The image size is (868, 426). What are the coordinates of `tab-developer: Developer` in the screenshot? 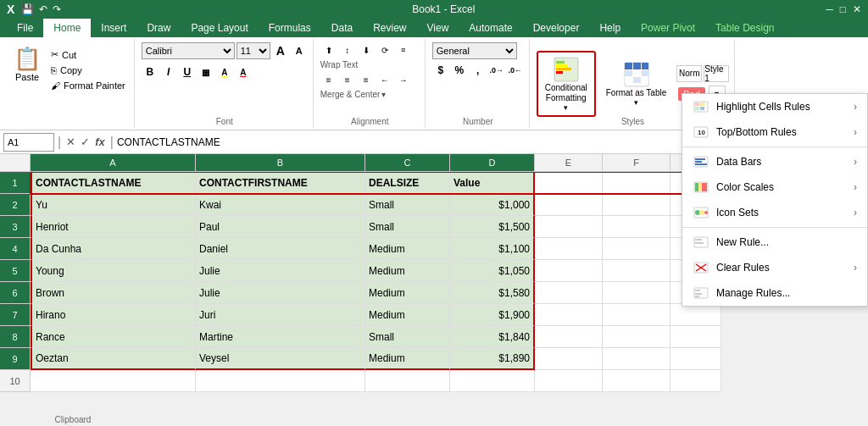 It's located at (556, 28).